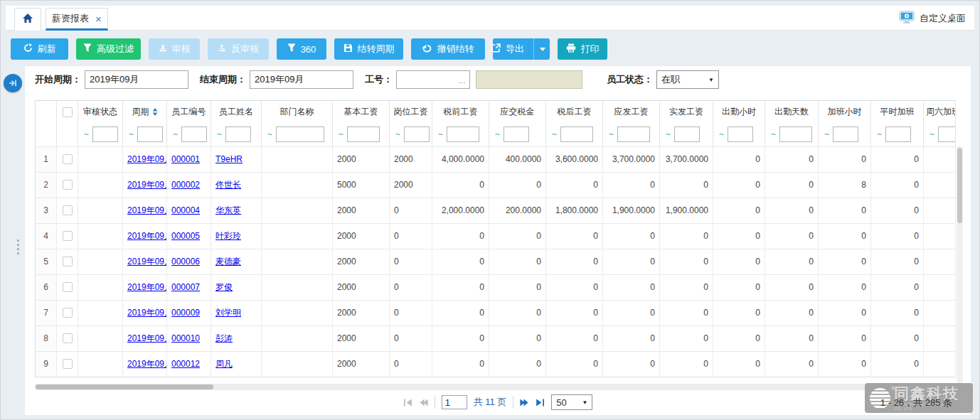 This screenshot has height=420, width=980. I want to click on undo-carry-button: 撤销结转, so click(448, 49).